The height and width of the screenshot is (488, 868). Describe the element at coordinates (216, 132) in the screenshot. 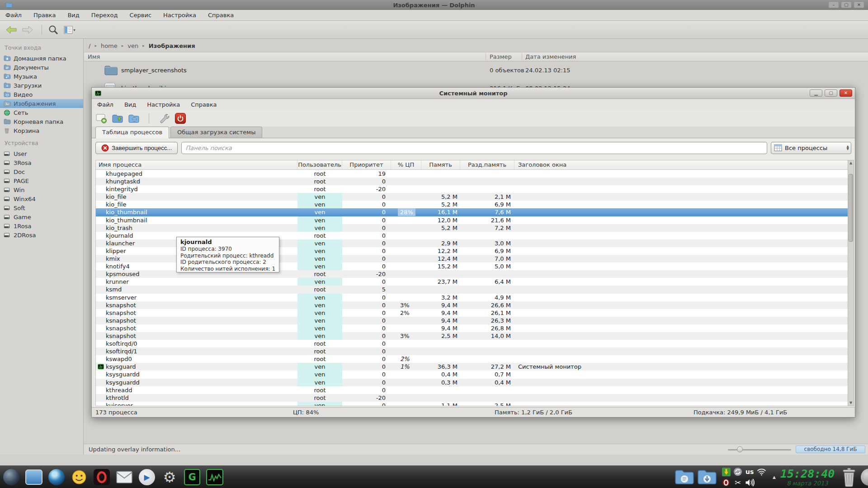

I see `tab-system-load: Общая загрузка системы` at that location.